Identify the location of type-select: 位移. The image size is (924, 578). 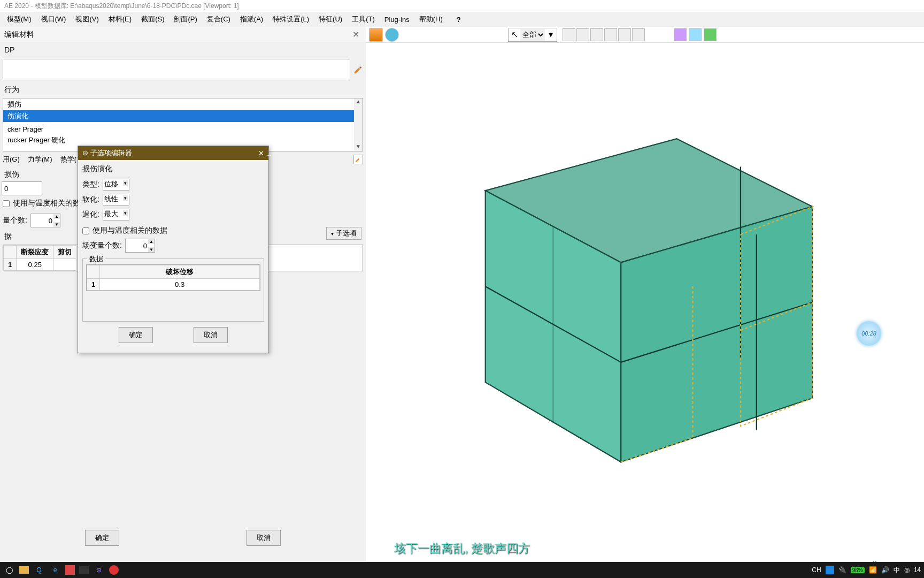
(116, 185).